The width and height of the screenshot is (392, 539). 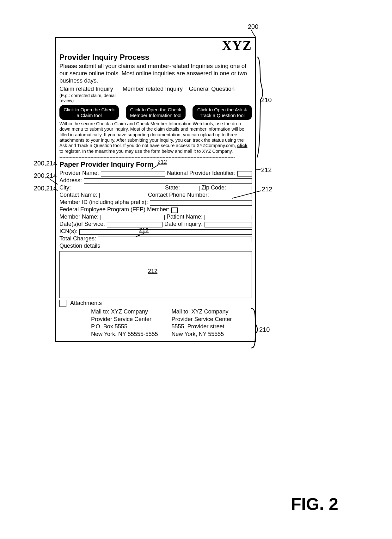 What do you see at coordinates (63, 303) in the screenshot?
I see `checkbox-attachments` at bounding box center [63, 303].